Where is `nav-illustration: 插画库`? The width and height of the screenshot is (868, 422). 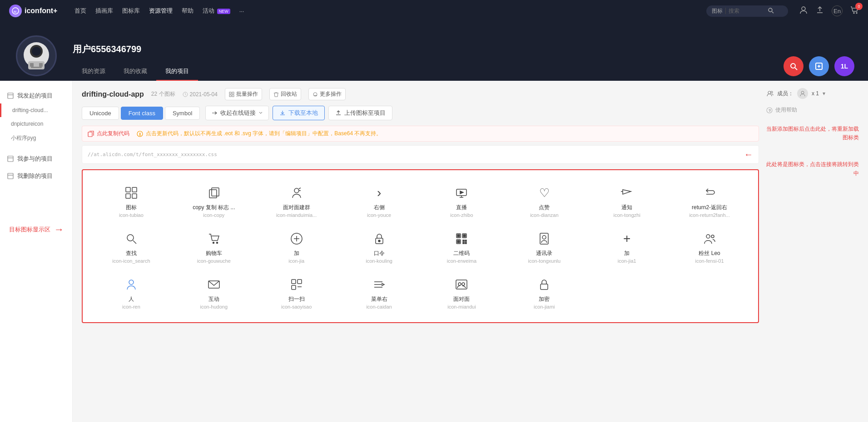
nav-illustration: 插画库 is located at coordinates (104, 11).